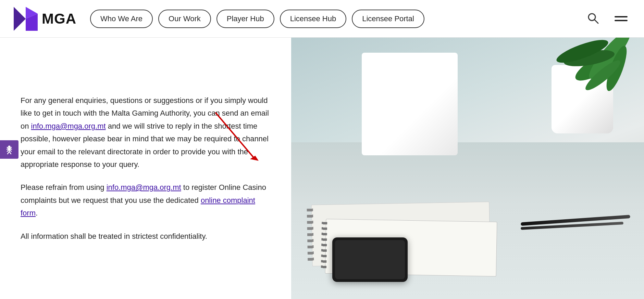 The image size is (644, 299). What do you see at coordinates (9, 150) in the screenshot?
I see `accessibility-button: ✕` at bounding box center [9, 150].